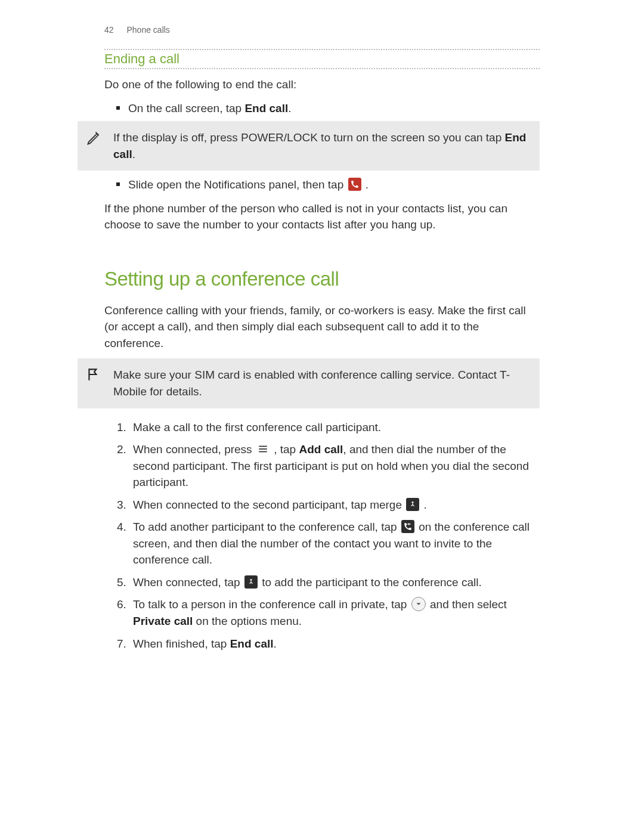 The width and height of the screenshot is (644, 833). What do you see at coordinates (188, 582) in the screenshot?
I see `text: When connected, tap` at bounding box center [188, 582].